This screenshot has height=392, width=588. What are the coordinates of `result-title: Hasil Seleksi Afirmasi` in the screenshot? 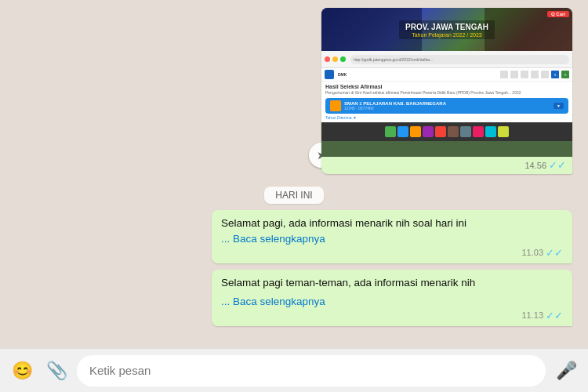 It's located at (447, 86).